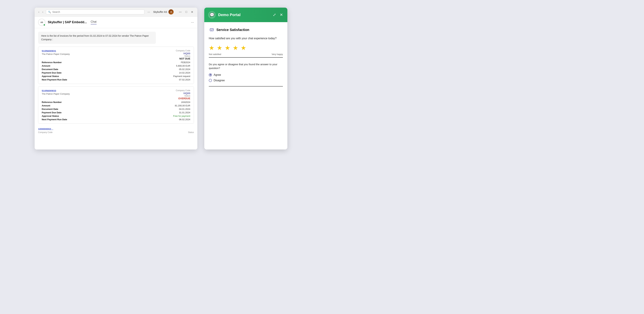  I want to click on star-5: ★, so click(244, 48).